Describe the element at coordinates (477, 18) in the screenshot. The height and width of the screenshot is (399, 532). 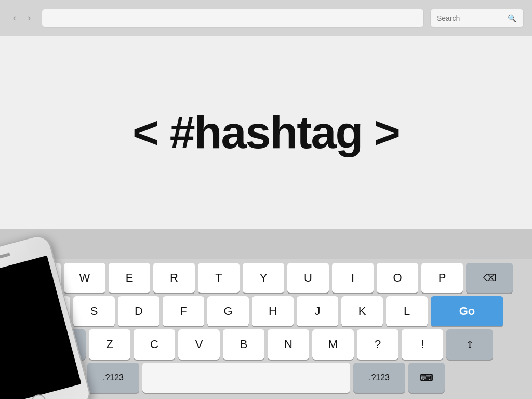
I see `search-bar-wrapper: 🔍` at that location.